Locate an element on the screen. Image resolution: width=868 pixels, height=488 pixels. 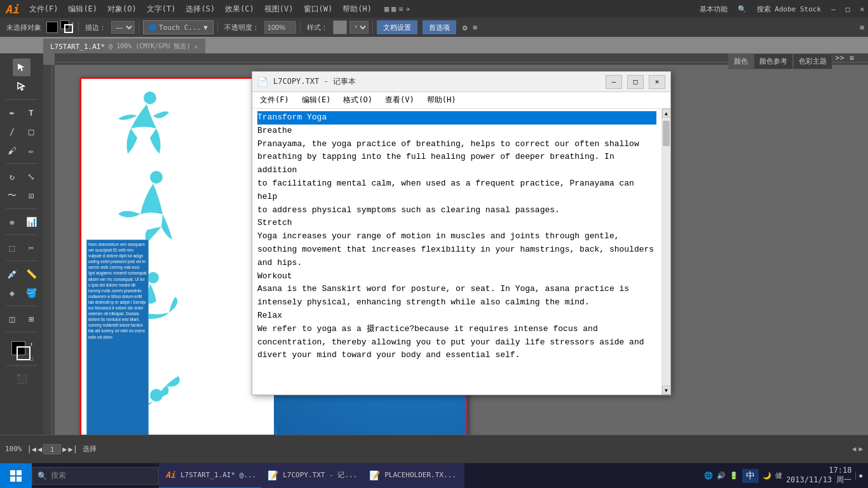
np-menu-edit: 编辑(E) is located at coordinates (316, 100).